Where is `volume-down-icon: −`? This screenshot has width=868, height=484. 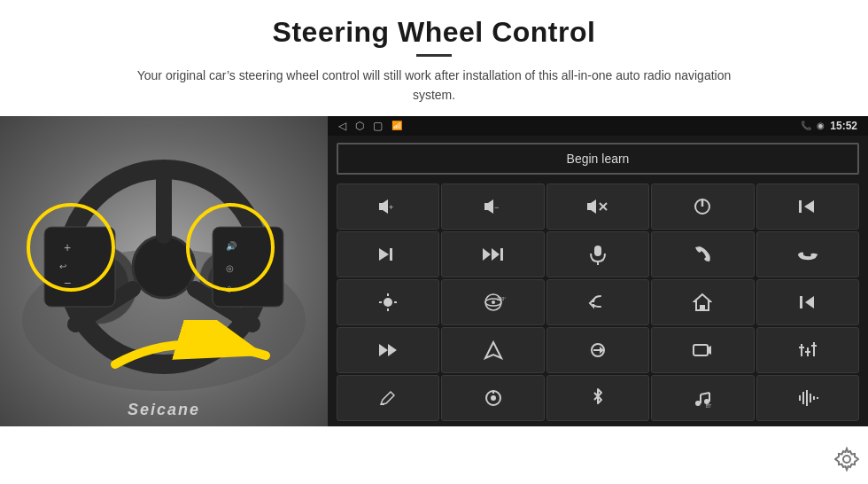 volume-down-icon: − is located at coordinates (493, 207).